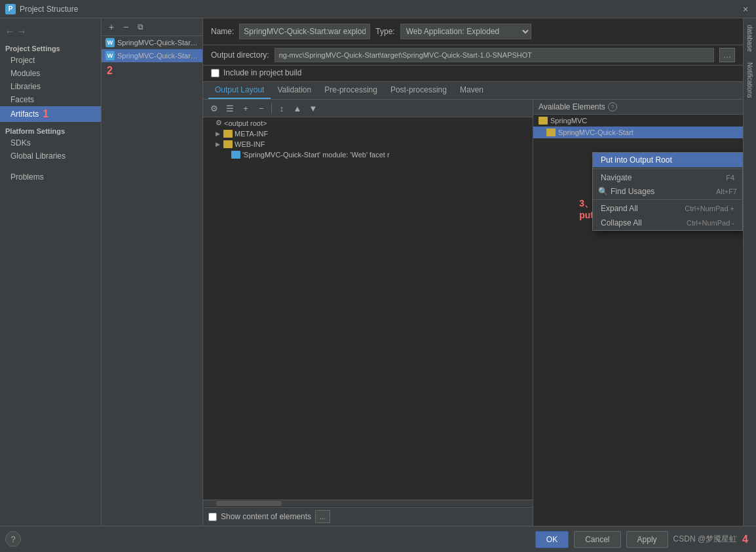 The height and width of the screenshot is (552, 756). Describe the element at coordinates (219, 123) in the screenshot. I see `gear-icon: ⚙` at that location.